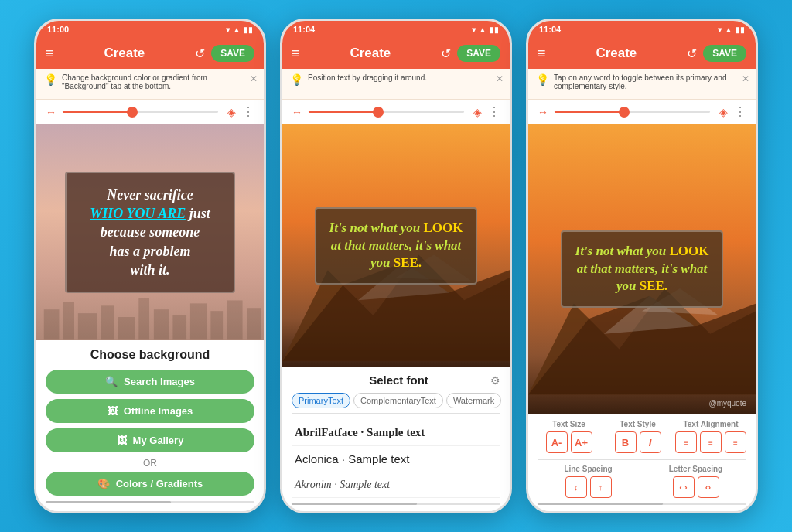 Image resolution: width=792 pixels, height=532 pixels. What do you see at coordinates (746, 79) in the screenshot?
I see `close-hint-3: ✕` at bounding box center [746, 79].